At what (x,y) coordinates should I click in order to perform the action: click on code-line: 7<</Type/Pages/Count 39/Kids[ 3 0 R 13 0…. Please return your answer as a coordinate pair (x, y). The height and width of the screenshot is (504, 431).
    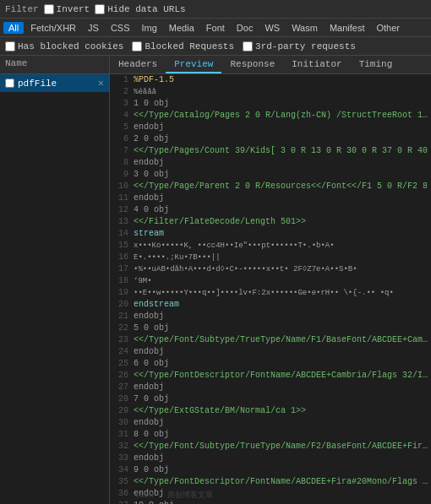
    Looking at the image, I should click on (270, 151).